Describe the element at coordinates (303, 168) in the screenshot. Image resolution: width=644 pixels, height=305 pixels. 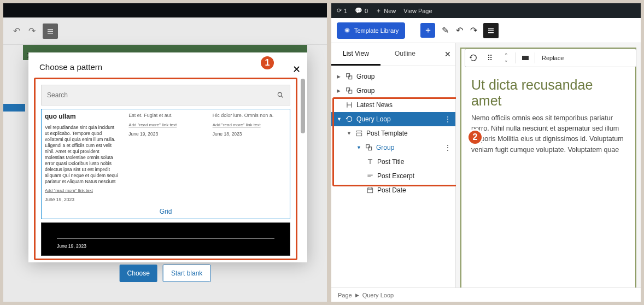
I see `scrollbar` at that location.